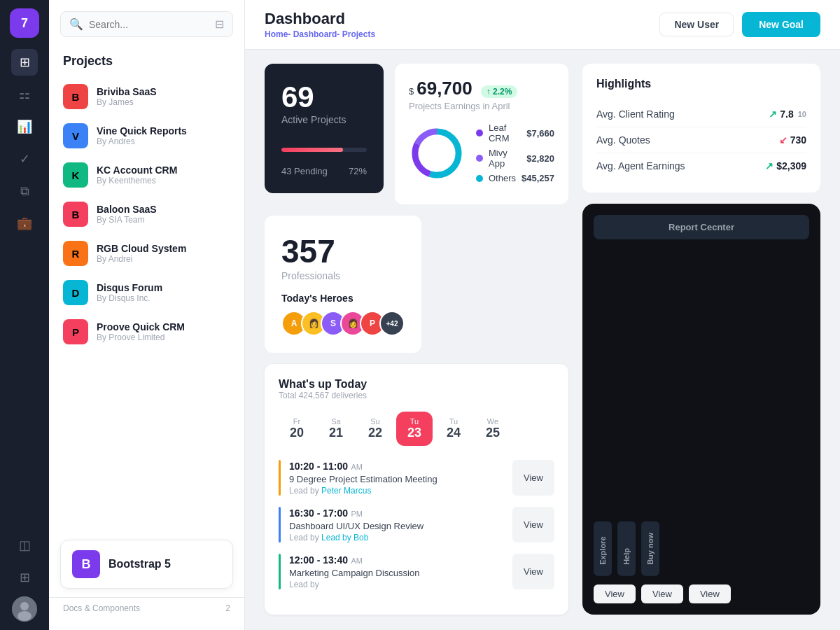 This screenshot has width=840, height=630. Describe the element at coordinates (343, 284) in the screenshot. I see `professionals-card: 357 Professionals Today's Heroes A👩S👩P+4…` at that location.